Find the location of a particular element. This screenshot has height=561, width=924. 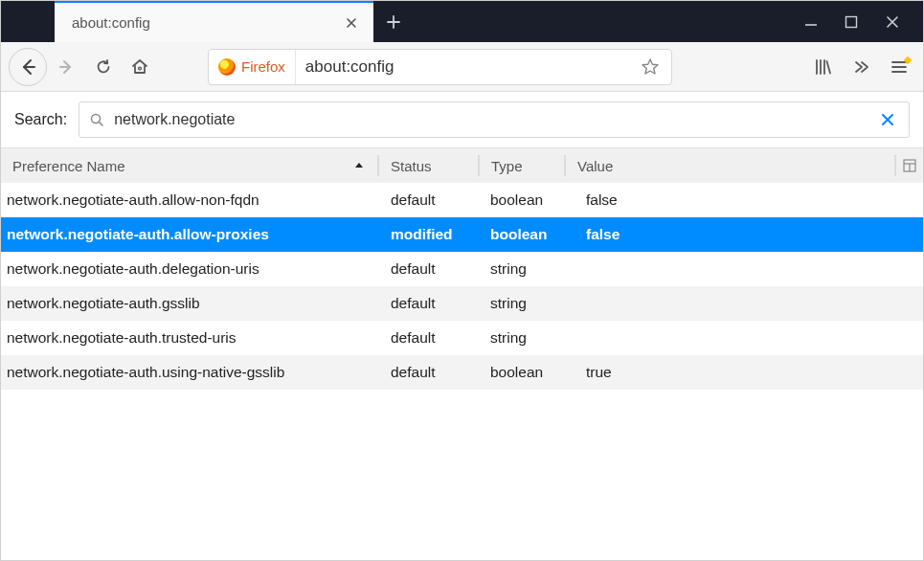

column-header-name-label: Preference Name is located at coordinates (69, 167).